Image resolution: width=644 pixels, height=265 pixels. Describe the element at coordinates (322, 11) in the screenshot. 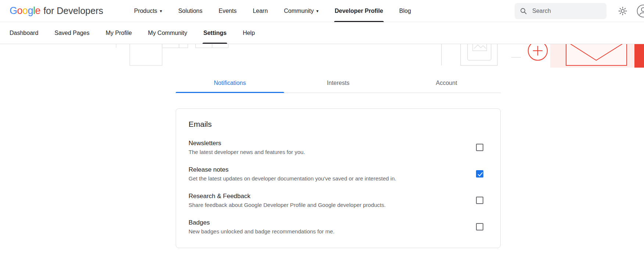

I see `top-header: Google for Developers Products Solutions…` at that location.